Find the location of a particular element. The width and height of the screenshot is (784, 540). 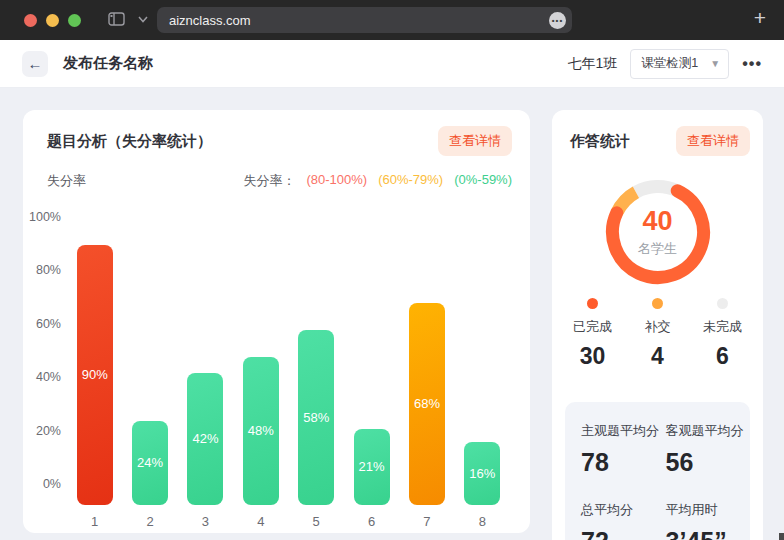

y-axis-tick: 80% is located at coordinates (41, 270).